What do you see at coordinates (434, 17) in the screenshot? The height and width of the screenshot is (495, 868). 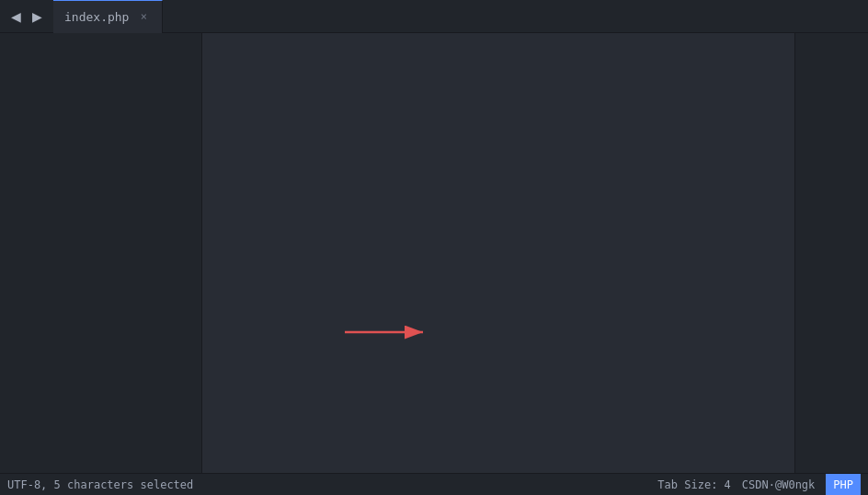 I see `top-bar: ◀ ▶ index.php ×` at bounding box center [434, 17].